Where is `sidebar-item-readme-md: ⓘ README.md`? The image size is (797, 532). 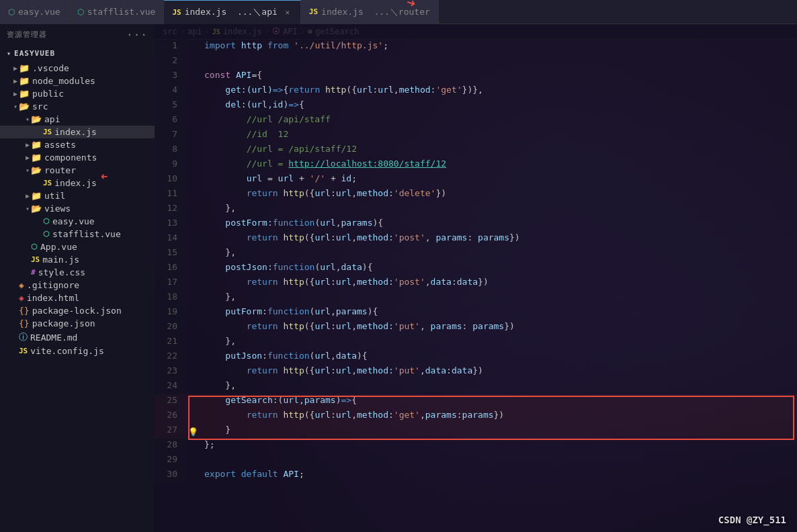 sidebar-item-readme-md: ⓘ README.md is located at coordinates (77, 337).